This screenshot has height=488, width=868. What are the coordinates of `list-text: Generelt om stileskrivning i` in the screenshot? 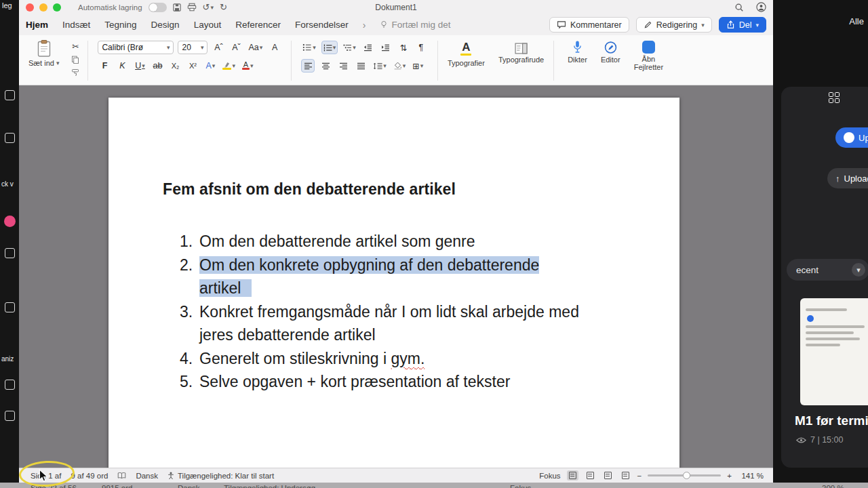 It's located at (296, 359).